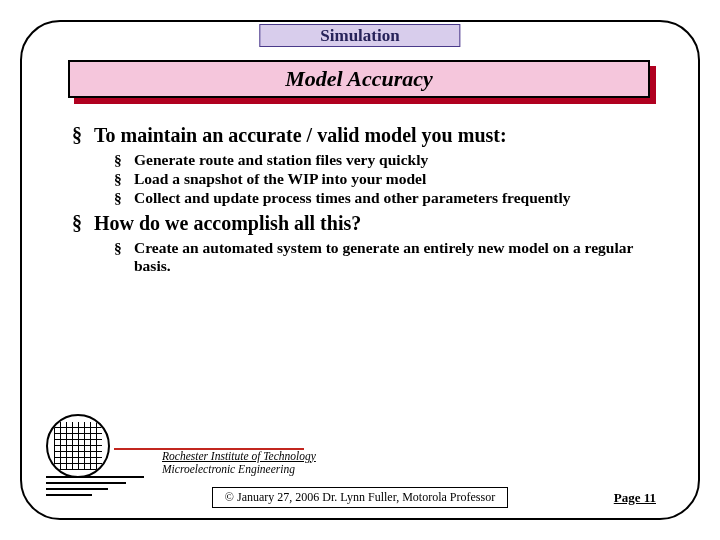 The height and width of the screenshot is (540, 720). Describe the element at coordinates (228, 224) in the screenshot. I see `bullet-text: How do we accomplish all this?` at that location.